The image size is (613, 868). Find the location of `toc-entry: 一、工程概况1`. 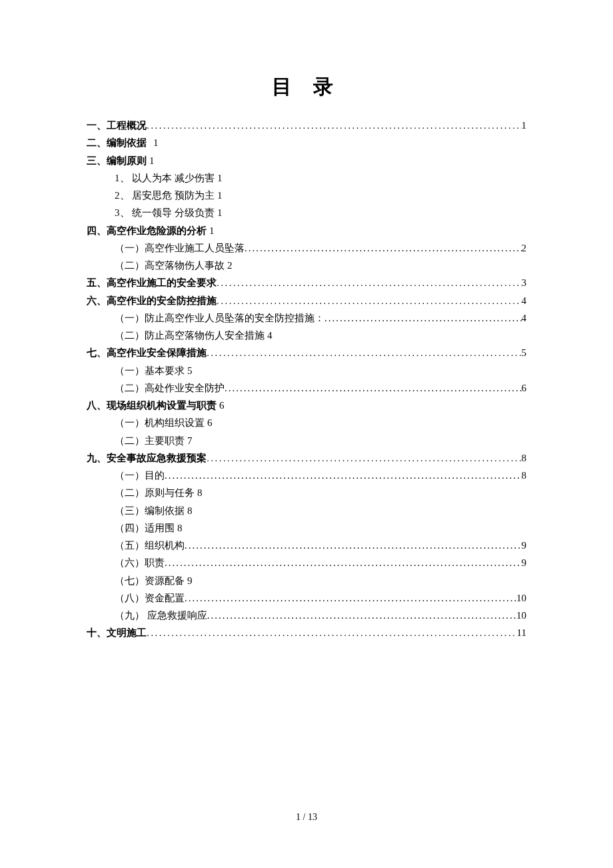

toc-entry: 一、工程概况1 is located at coordinates (306, 125).